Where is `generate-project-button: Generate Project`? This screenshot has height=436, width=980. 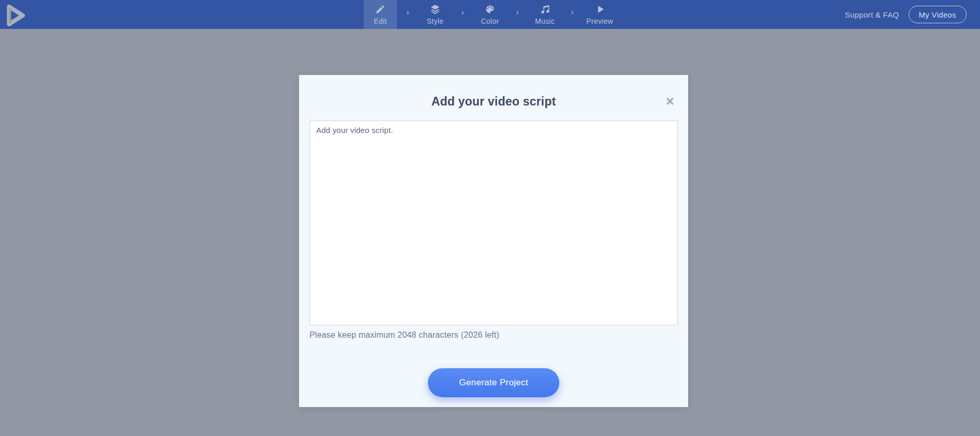 generate-project-button: Generate Project is located at coordinates (494, 383).